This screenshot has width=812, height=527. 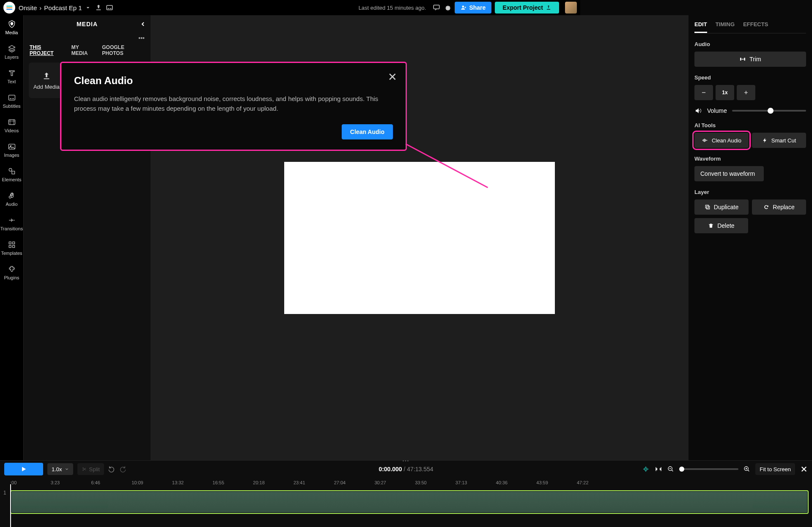 I want to click on export-button: Export Project, so click(x=527, y=8).